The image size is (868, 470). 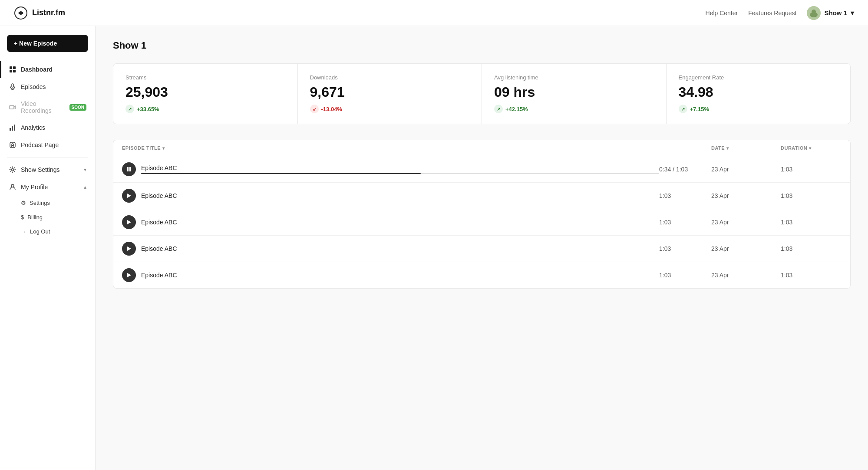 What do you see at coordinates (391, 275) in the screenshot?
I see `episode-cell-4: Episode ABC` at bounding box center [391, 275].